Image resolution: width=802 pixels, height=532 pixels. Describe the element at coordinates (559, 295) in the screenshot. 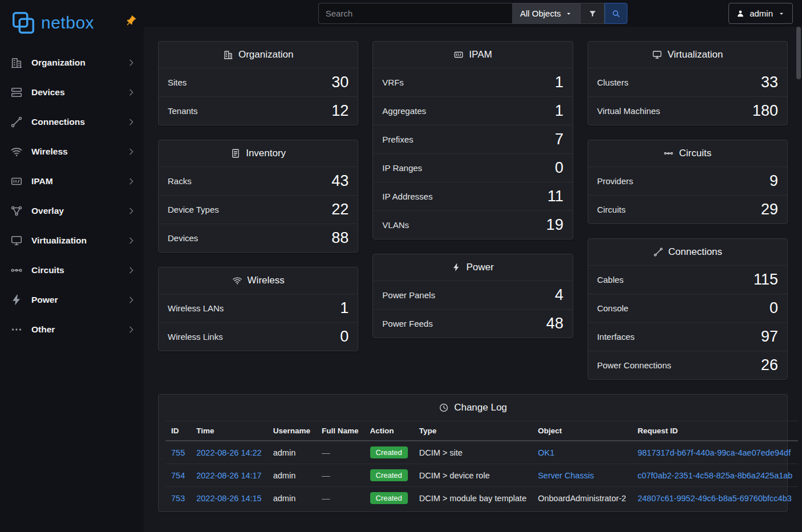

I see `stat-value: 4` at that location.